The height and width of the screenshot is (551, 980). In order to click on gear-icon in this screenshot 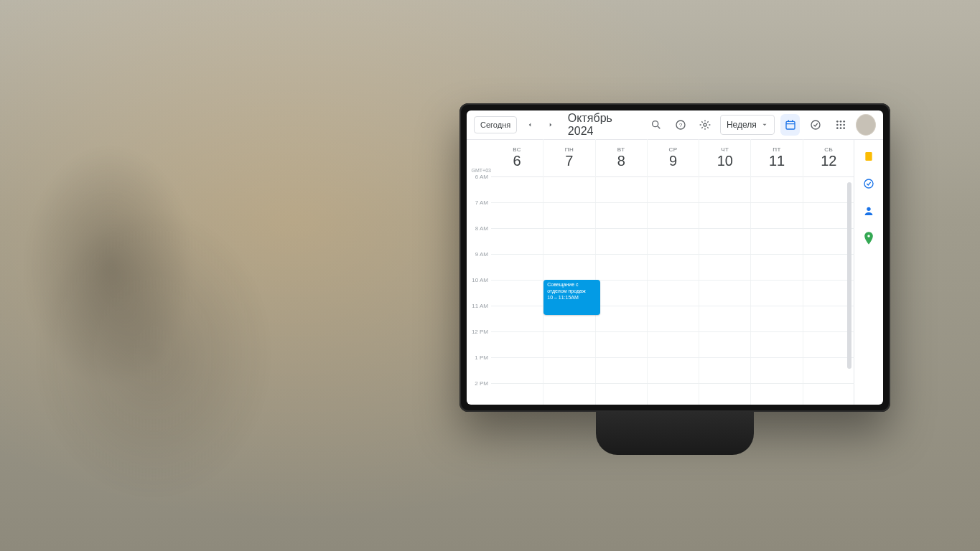, I will do `click(705, 125)`.